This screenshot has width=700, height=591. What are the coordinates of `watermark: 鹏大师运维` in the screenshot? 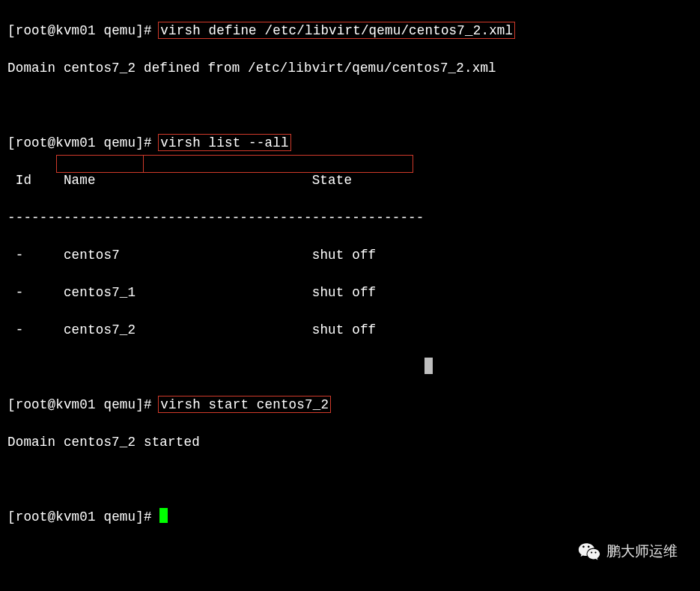 It's located at (627, 551).